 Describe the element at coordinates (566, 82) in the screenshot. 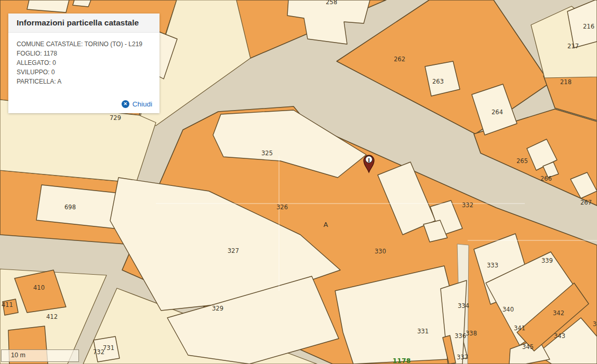

I see `parcel-label: 218` at that location.